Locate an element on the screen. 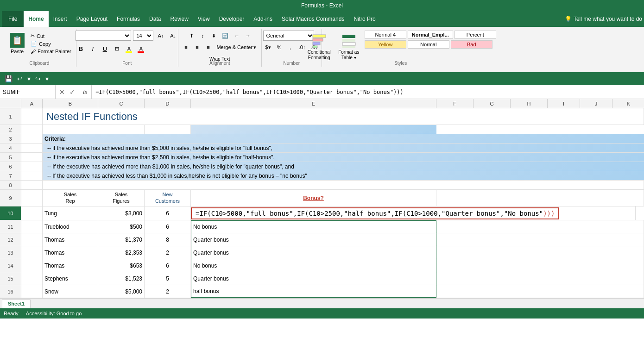  cell-c13: $2,353 is located at coordinates (121, 253).